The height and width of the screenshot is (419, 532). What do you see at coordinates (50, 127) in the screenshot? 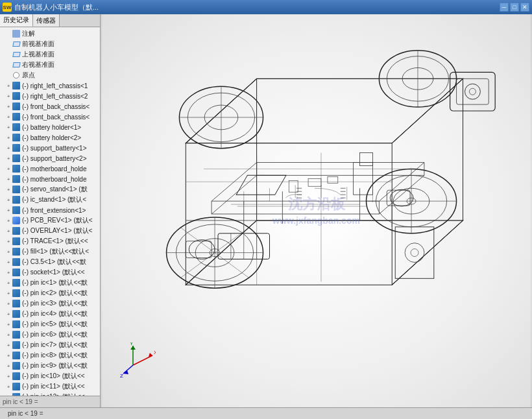
I see `list-item: + (-) battery holder<1>` at bounding box center [50, 127].